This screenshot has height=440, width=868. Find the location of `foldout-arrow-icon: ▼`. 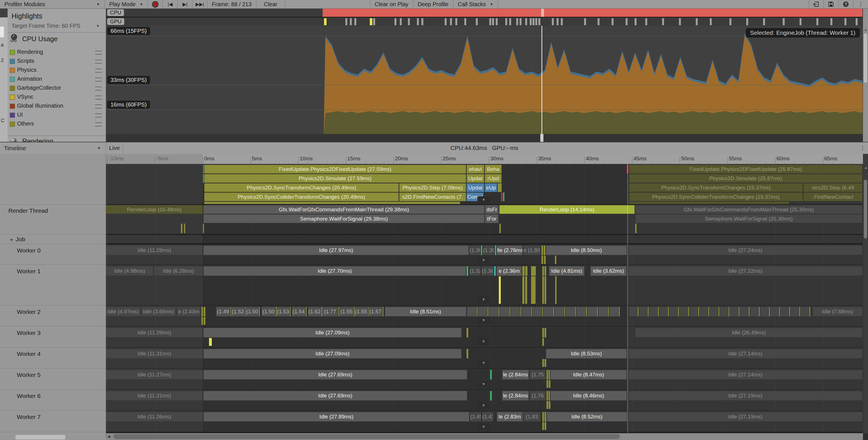

foldout-arrow-icon: ▼ is located at coordinates (11, 240).